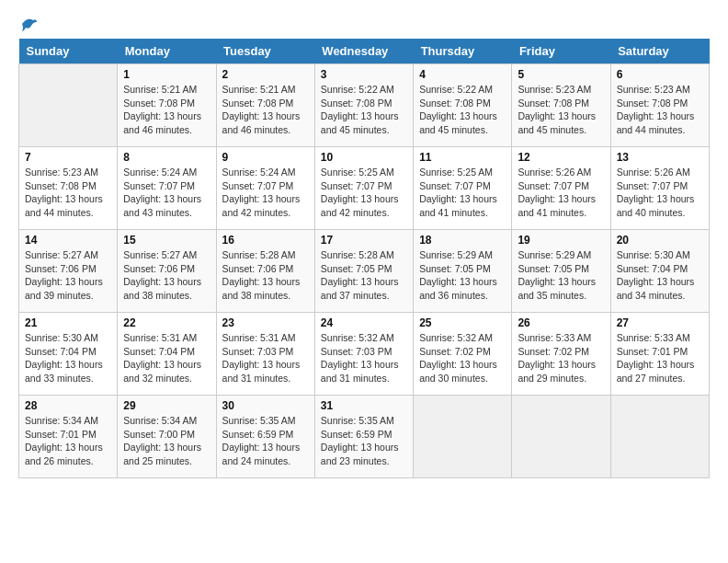 The height and width of the screenshot is (563, 728). What do you see at coordinates (561, 271) in the screenshot?
I see `calendar-cell: 19Sunrise: 5:29 AMSunset: 7:05 PMDayligh…` at bounding box center [561, 271].